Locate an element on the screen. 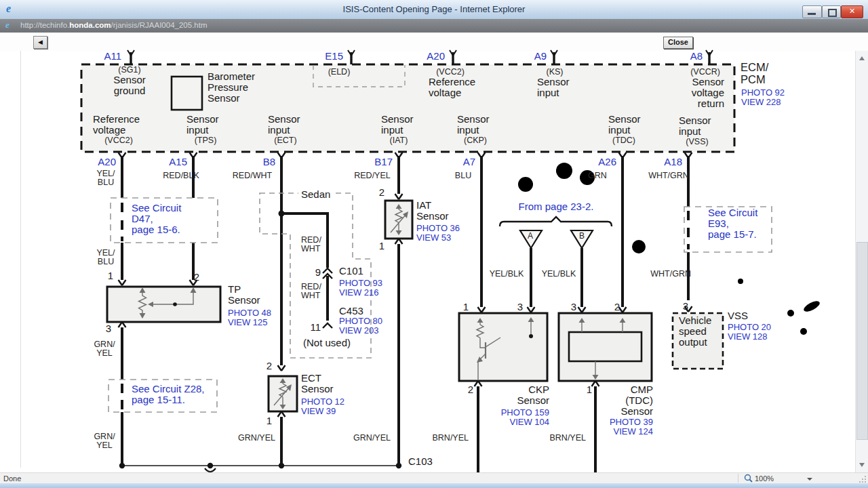 This screenshot has height=488, width=868. maximize-icon is located at coordinates (833, 13).